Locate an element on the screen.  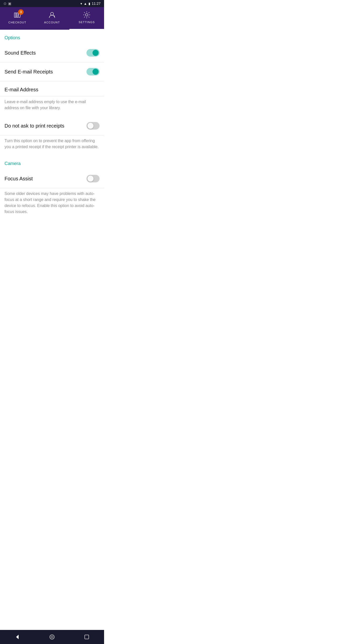
focus-assist-description: Some older devices may have problems wit… is located at coordinates (52, 204).